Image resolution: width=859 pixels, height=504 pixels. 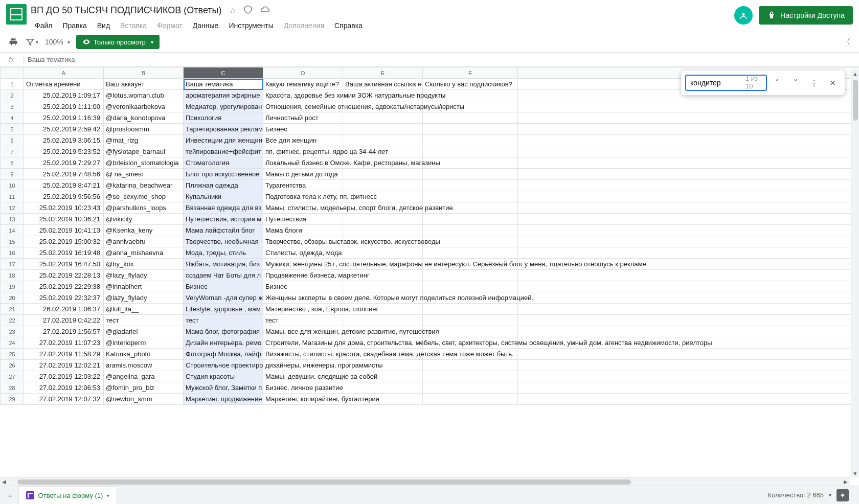 What do you see at coordinates (12, 163) in the screenshot?
I see `row-header: 8` at bounding box center [12, 163].